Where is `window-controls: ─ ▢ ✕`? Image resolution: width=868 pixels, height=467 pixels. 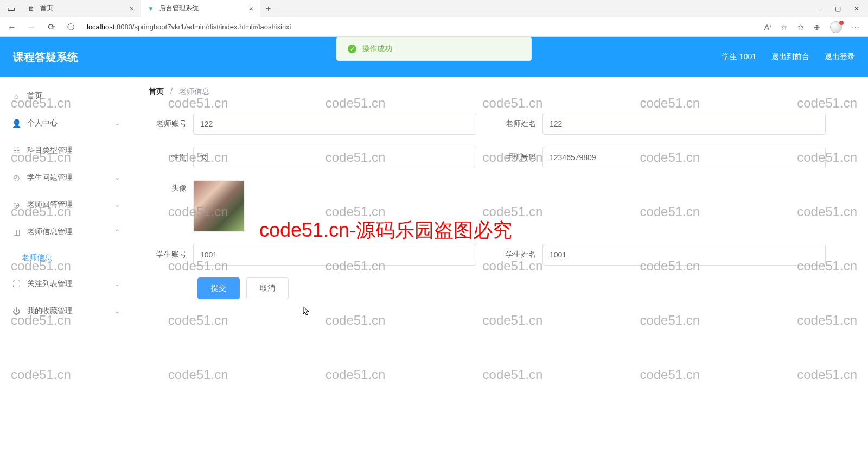
window-controls: ─ ▢ ✕ is located at coordinates (843, 9).